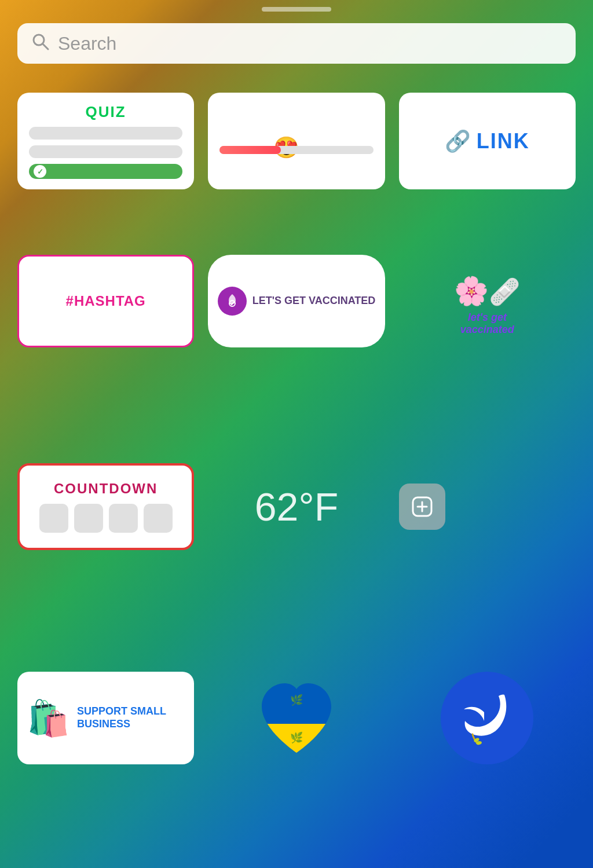 The height and width of the screenshot is (868, 593). I want to click on search-bar: Search, so click(296, 43).